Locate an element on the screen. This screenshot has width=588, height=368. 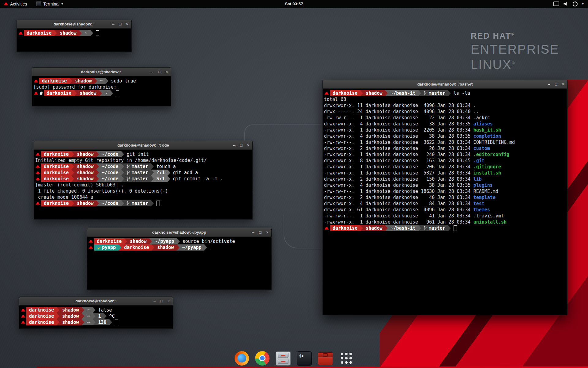
terminal-body: darknoiseshadow~/codegit initInitialized… is located at coordinates (143, 185).